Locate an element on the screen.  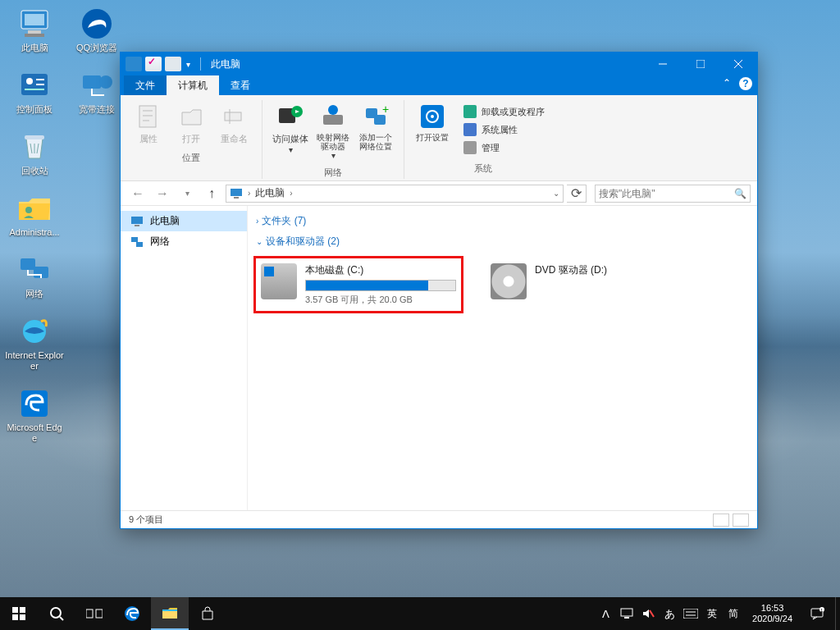
ribbon-properties: 属性 is located at coordinates (148, 125).